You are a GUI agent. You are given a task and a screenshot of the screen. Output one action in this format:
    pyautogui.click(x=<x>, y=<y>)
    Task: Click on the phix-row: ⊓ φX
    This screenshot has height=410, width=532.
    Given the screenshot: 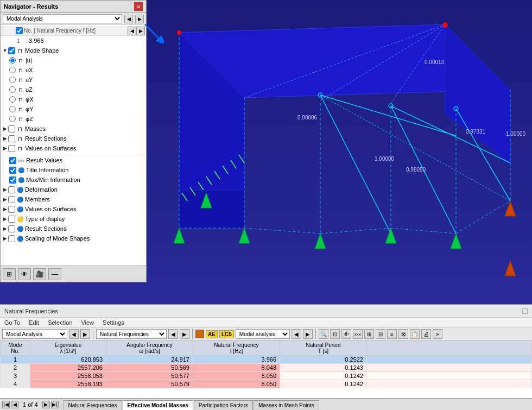 What is the action you would take?
    pyautogui.click(x=73, y=99)
    